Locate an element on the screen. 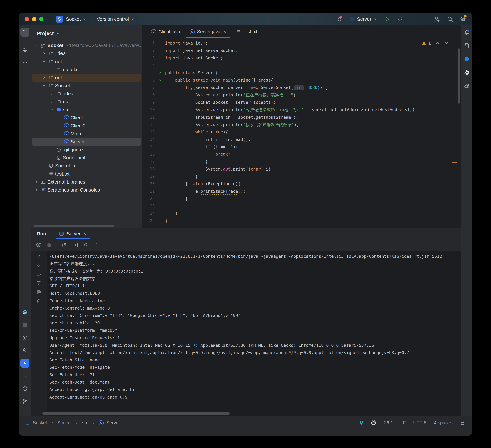 This screenshot has height=448, width=491. copilot-status-icon is located at coordinates (374, 423).